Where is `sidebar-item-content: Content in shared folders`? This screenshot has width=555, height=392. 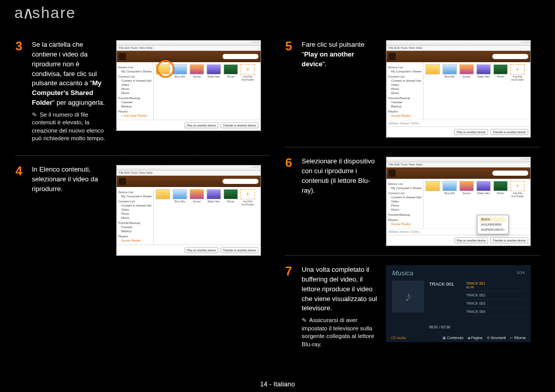 sidebar-item-content: Content in shared folders is located at coordinates (135, 81).